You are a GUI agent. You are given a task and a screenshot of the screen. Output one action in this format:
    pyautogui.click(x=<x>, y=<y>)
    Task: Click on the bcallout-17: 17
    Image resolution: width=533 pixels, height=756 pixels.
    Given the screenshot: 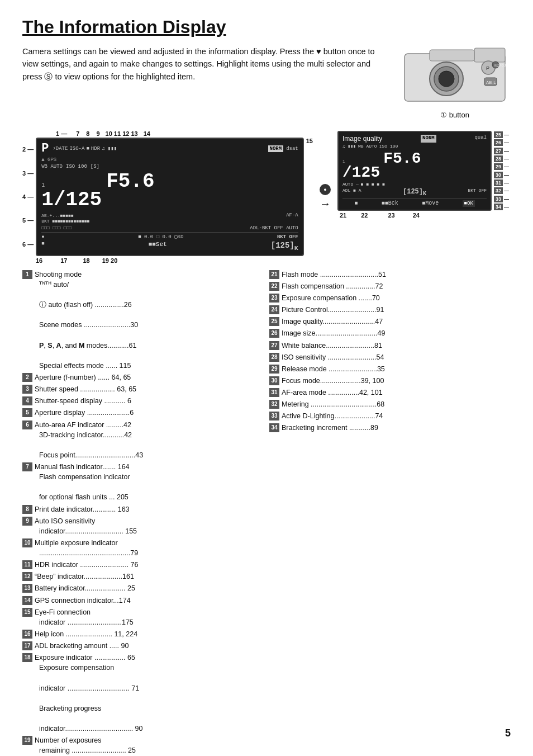 What is the action you would take?
    pyautogui.click(x=64, y=261)
    